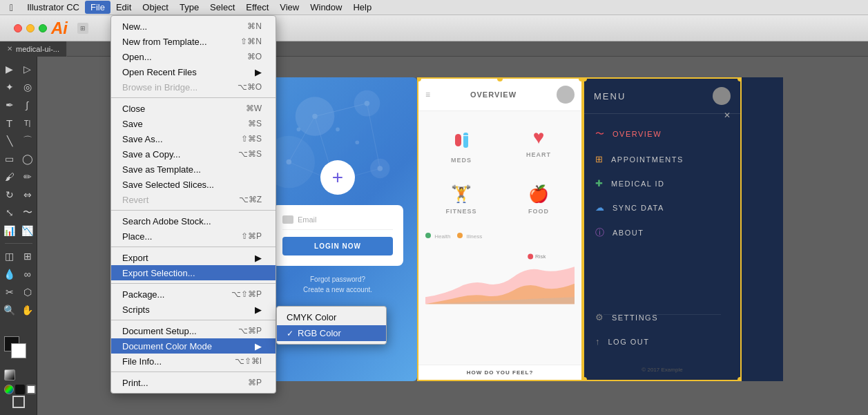  Describe the element at coordinates (193, 221) in the screenshot. I see `file-search-stock: Search Adobe Stock...` at that location.